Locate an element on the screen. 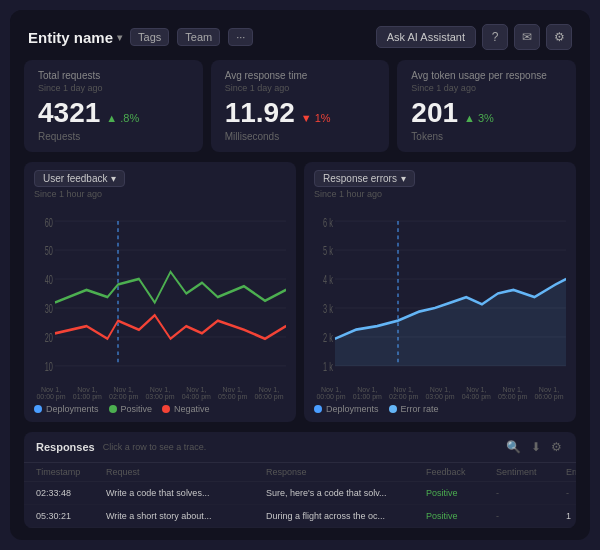 The height and width of the screenshot is (550, 600). stat-title-response: Avg response time is located at coordinates (300, 76).